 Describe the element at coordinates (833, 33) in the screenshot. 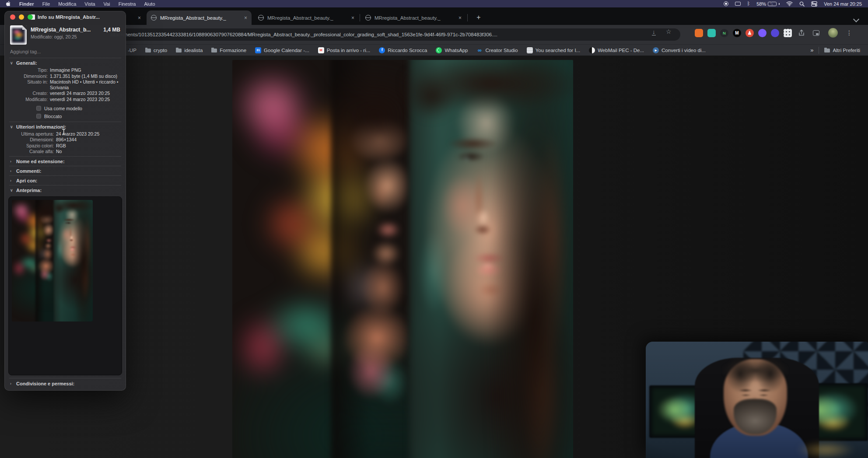

I see `profile-avatar` at that location.